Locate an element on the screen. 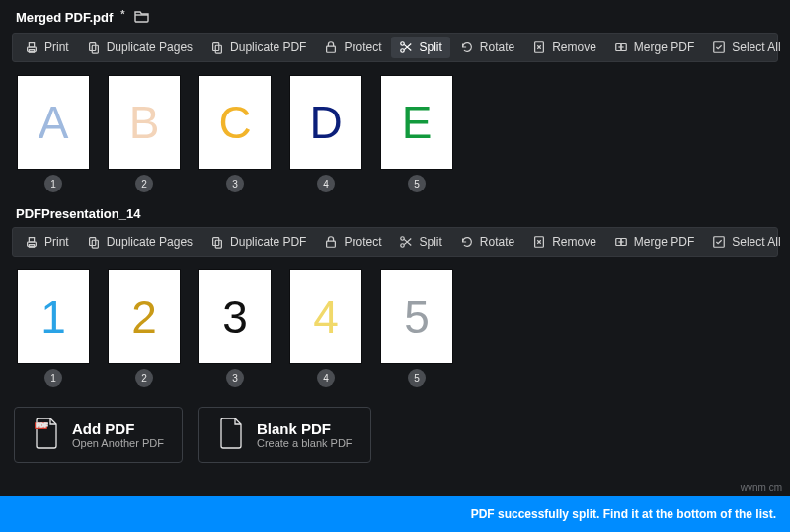 The height and width of the screenshot is (532, 790). open-folder-icon is located at coordinates (141, 18).